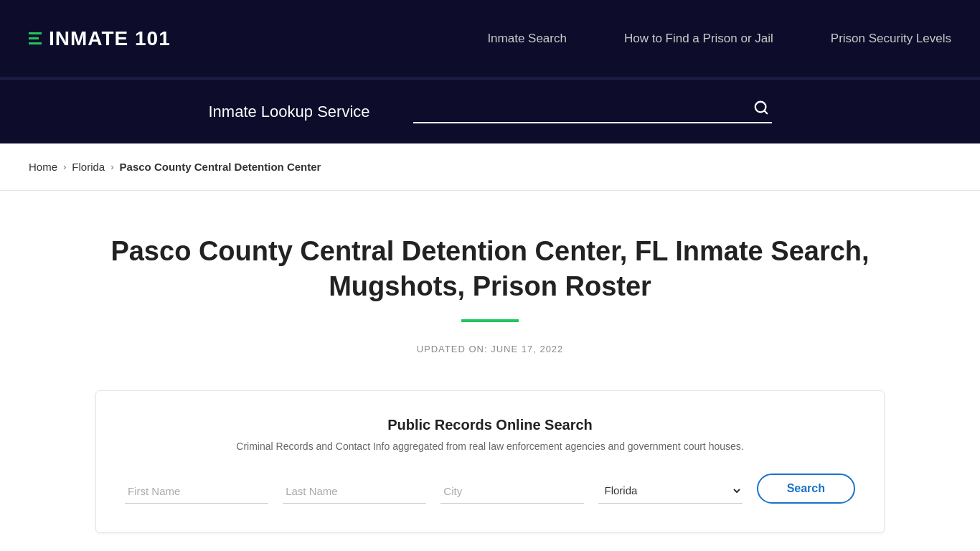 The width and height of the screenshot is (980, 551). What do you see at coordinates (582, 110) in the screenshot?
I see `search-input` at bounding box center [582, 110].